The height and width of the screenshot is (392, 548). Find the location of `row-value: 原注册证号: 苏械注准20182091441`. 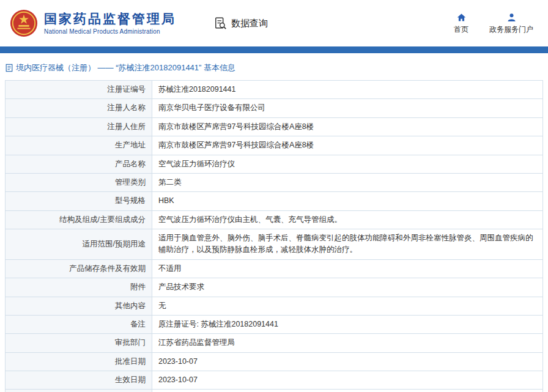

row-value: 原注册证号: 苏械注准20182091441 is located at coordinates (347, 324).